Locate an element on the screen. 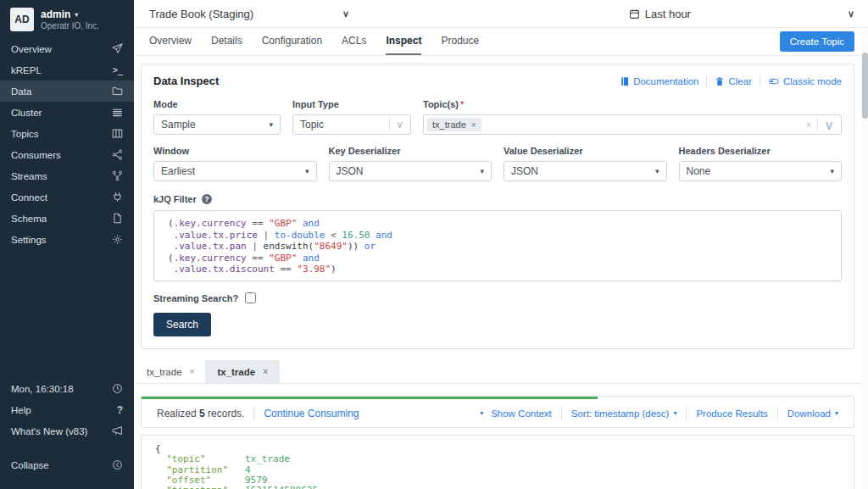 The width and height of the screenshot is (868, 489). user-menu: AD admin ▾ Operatr IO, Inc. is located at coordinates (67, 17).